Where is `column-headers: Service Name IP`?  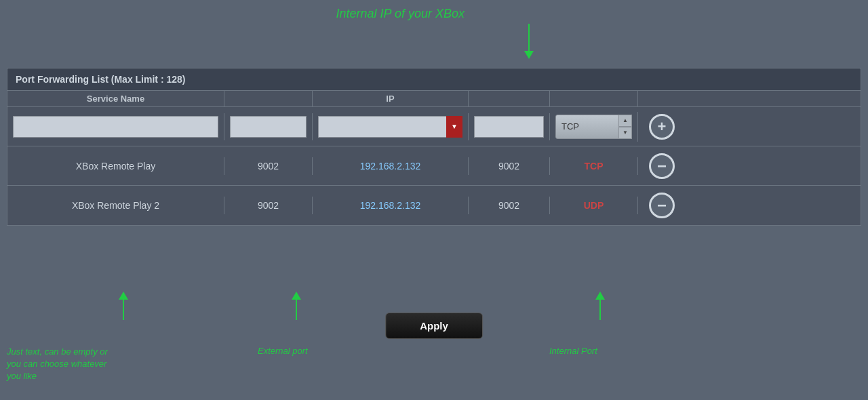 column-headers: Service Name IP is located at coordinates (434, 99).